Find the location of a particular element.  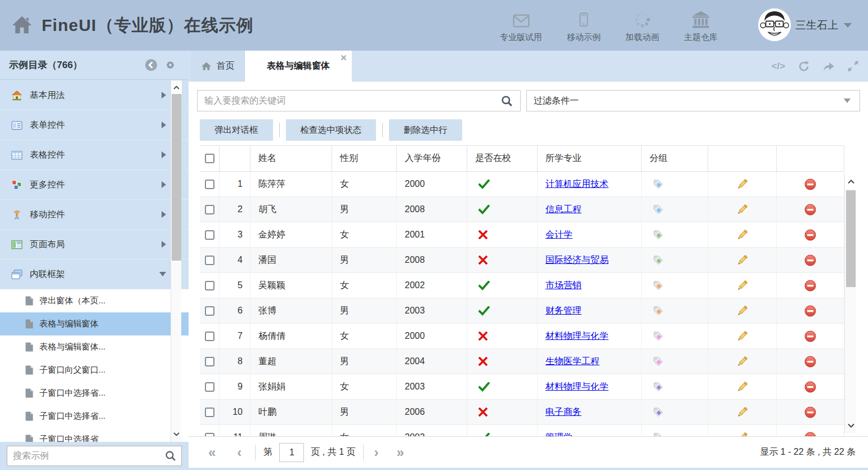

table-row: 7杨倩倩女2000材料物理与化学 is located at coordinates (522, 337).